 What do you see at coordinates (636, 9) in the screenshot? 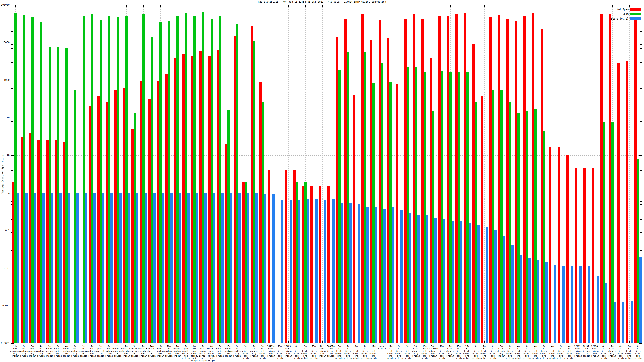
I see `not-spam-swatch-icon` at bounding box center [636, 9].